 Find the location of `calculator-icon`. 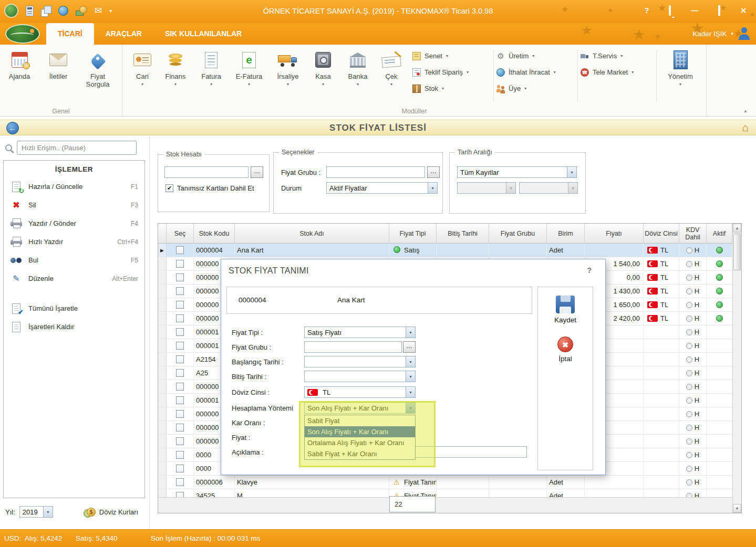

calculator-icon is located at coordinates (29, 11).